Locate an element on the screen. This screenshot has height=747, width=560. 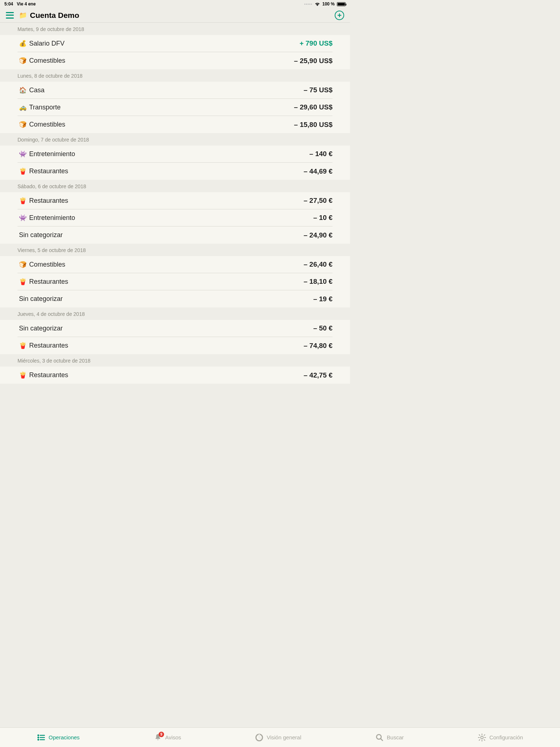
transaction-amount: + 790 US$ is located at coordinates (316, 43).